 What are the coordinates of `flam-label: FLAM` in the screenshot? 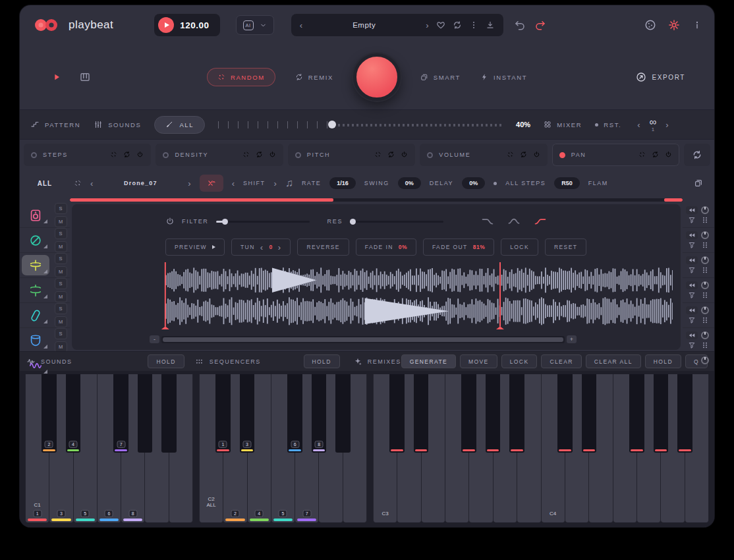 It's located at (598, 183).